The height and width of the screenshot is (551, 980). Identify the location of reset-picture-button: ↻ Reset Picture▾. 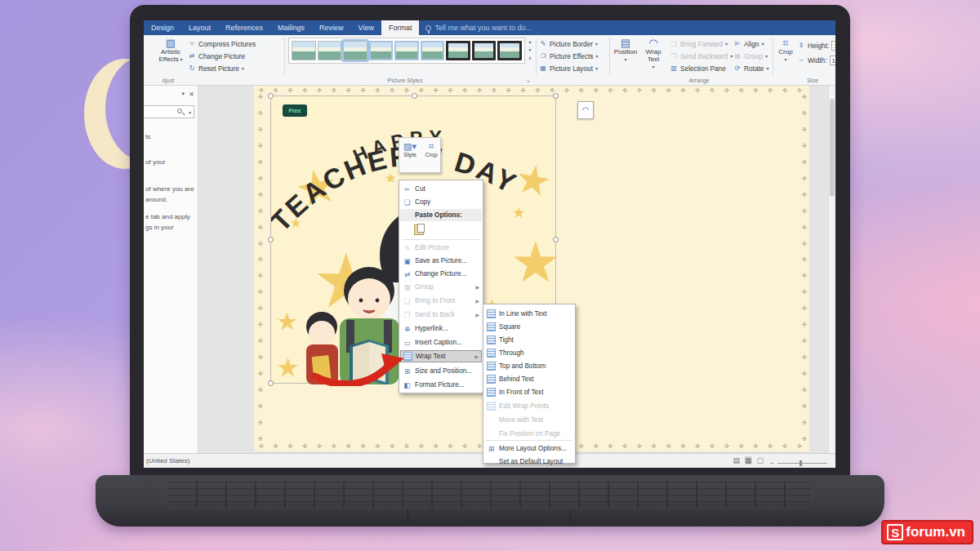
(216, 69).